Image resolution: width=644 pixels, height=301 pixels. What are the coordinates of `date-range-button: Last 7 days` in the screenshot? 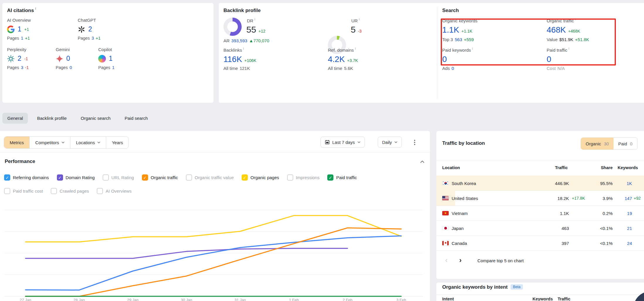 It's located at (343, 142).